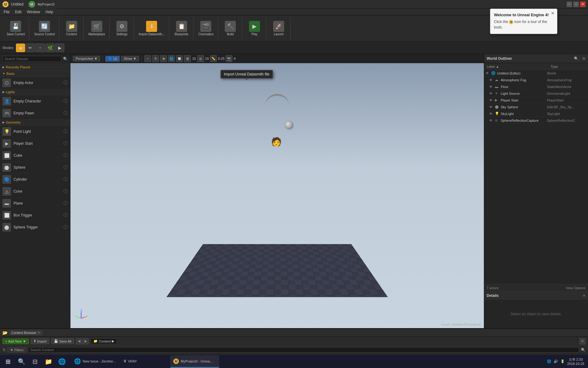 The image size is (588, 368). What do you see at coordinates (48, 362) in the screenshot?
I see `taskbar-file-explorer: 📁` at bounding box center [48, 362].